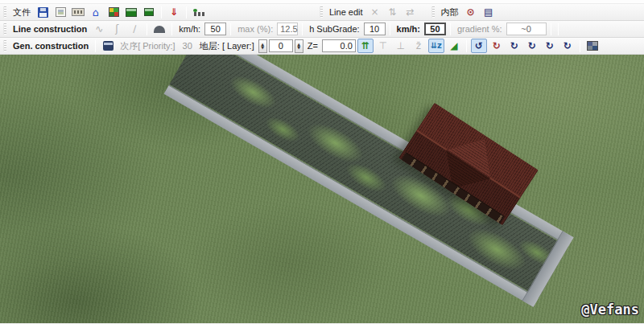  What do you see at coordinates (159, 29) in the screenshot?
I see `tunnel-mountain-icon` at bounding box center [159, 29].